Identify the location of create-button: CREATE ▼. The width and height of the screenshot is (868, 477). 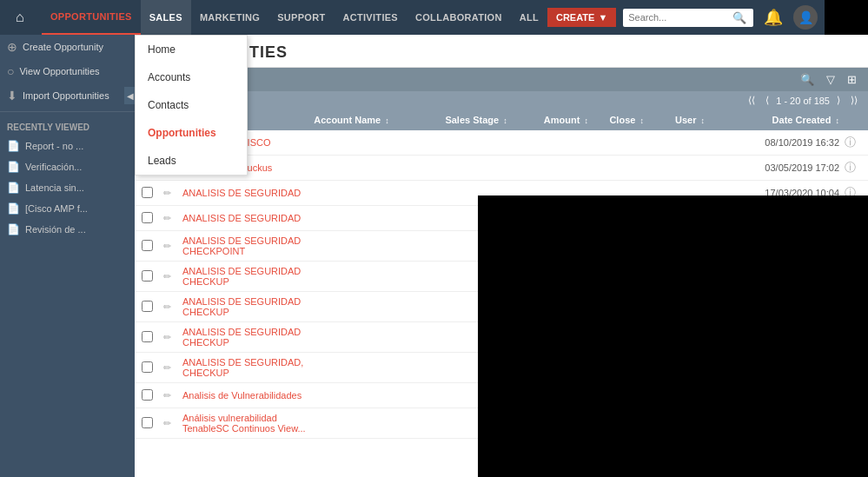
(582, 17).